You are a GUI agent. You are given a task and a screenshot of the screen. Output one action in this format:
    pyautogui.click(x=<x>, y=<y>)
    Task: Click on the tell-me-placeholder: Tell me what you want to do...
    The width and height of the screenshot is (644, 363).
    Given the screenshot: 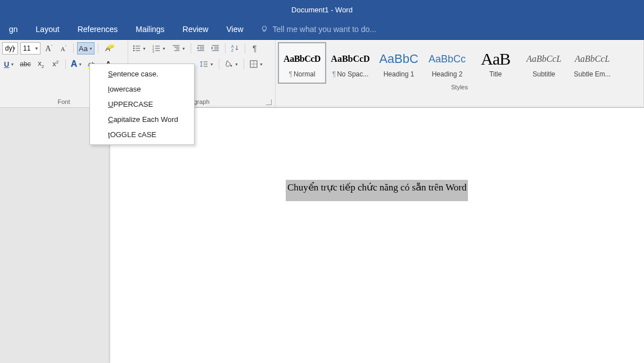 What is the action you would take?
    pyautogui.click(x=325, y=29)
    